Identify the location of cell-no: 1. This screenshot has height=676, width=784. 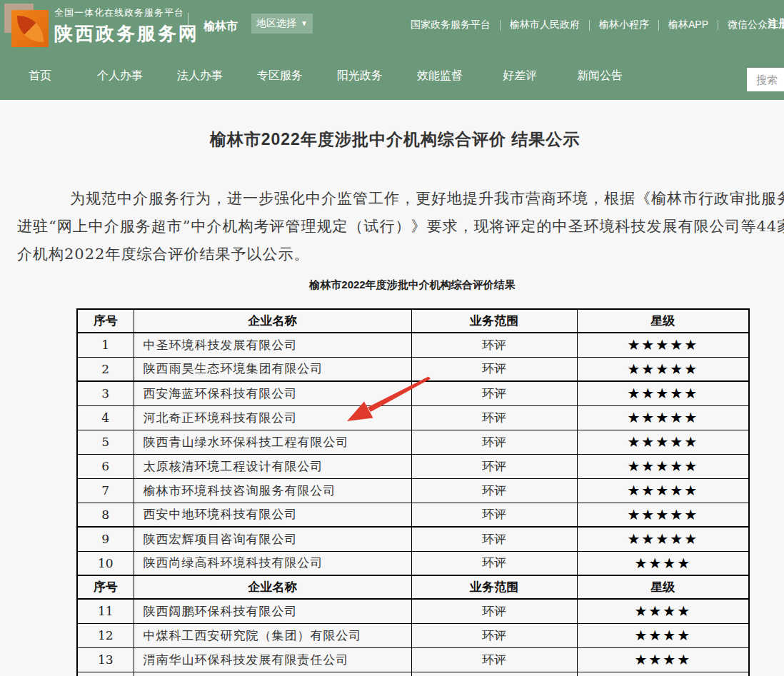
(106, 345).